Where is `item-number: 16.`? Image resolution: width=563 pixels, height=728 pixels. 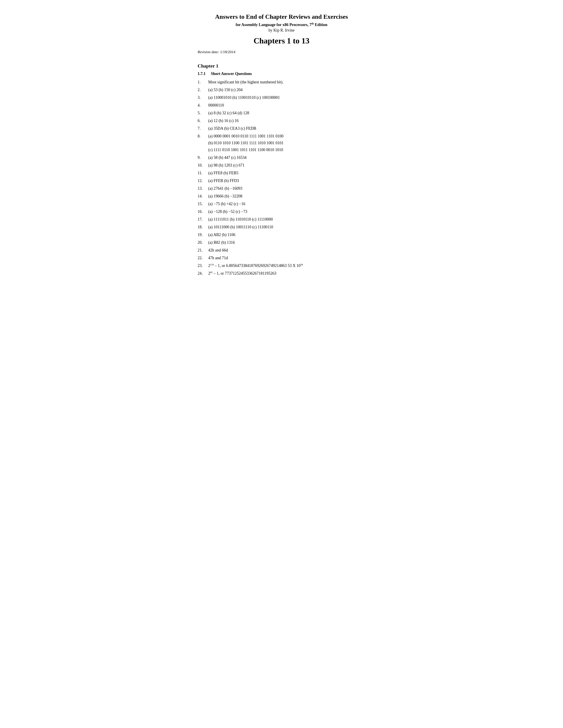
item-number: 16. is located at coordinates (203, 212).